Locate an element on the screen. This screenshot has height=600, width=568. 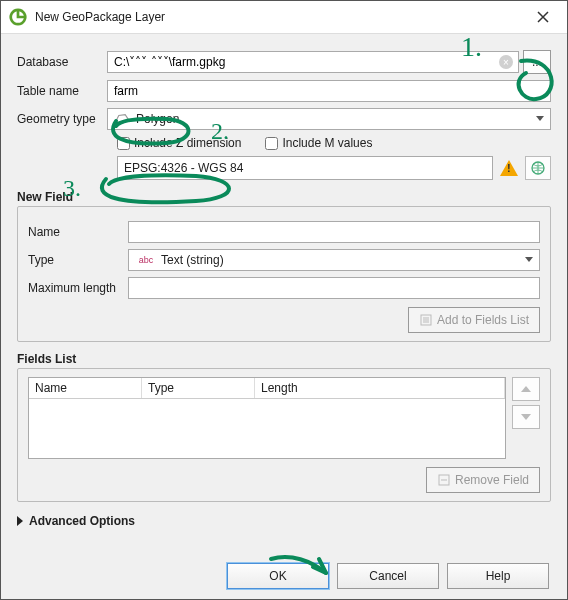
add-to-fields-button: Add to Fields List is located at coordinates (474, 320).